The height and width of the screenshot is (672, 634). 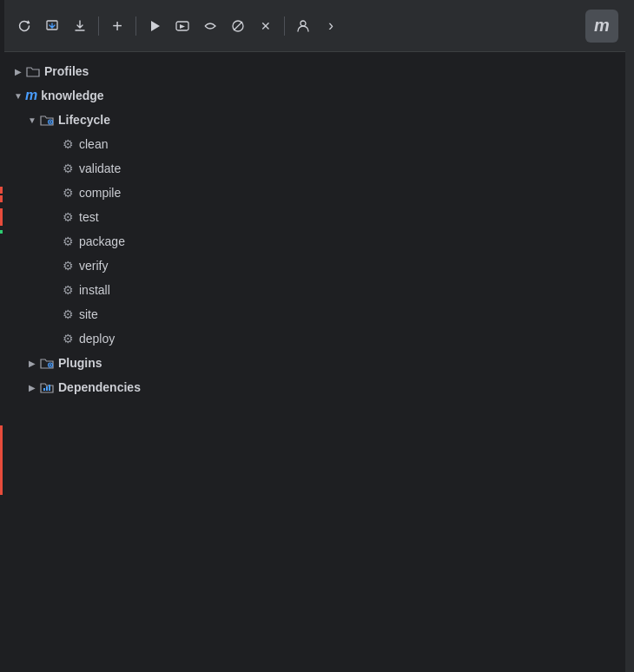 What do you see at coordinates (18, 71) in the screenshot?
I see `profiles-arrow` at bounding box center [18, 71].